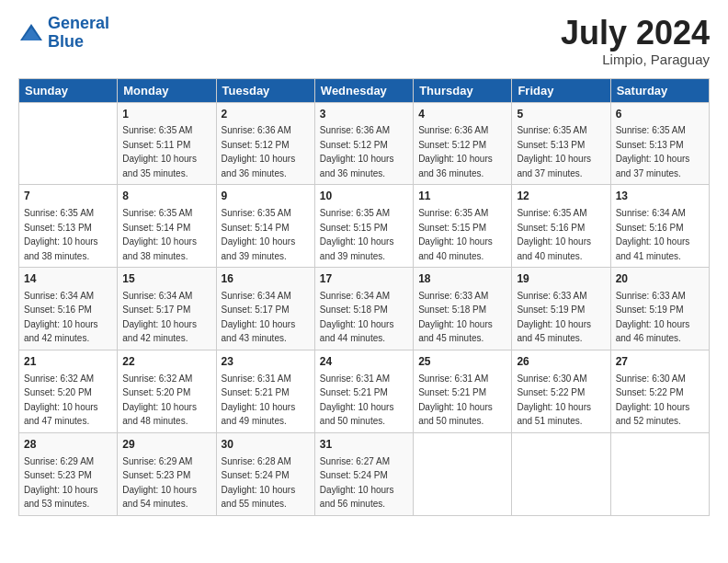 Image resolution: width=728 pixels, height=563 pixels. I want to click on day-info: Sunrise: 6:35 AMSunset: 5:16 PMDaylight:…, so click(553, 235).